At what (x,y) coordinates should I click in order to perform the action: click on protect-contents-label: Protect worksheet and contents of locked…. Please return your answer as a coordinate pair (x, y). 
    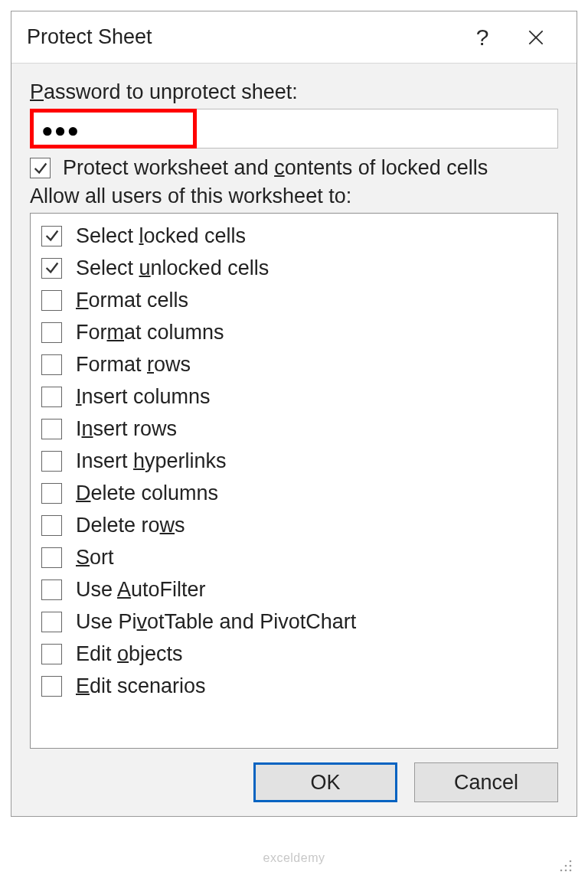
    Looking at the image, I should click on (276, 168).